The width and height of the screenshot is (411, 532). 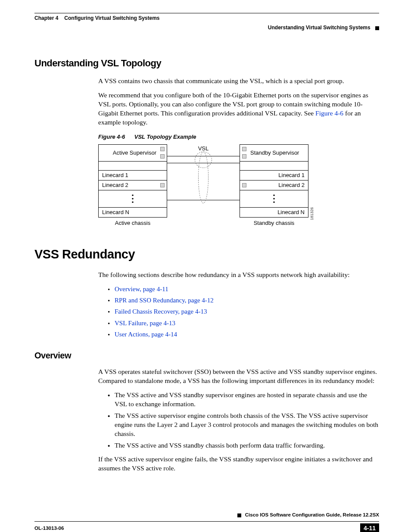 I want to click on para-redundancy-intro: The following sections describe how redu…, so click(x=239, y=275).